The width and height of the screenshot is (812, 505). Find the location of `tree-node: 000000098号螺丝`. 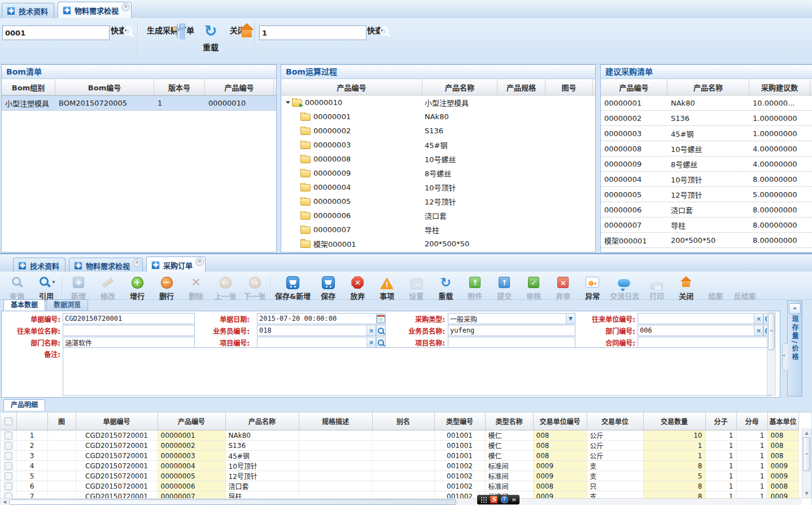

tree-node: 000000098号螺丝 is located at coordinates (438, 173).